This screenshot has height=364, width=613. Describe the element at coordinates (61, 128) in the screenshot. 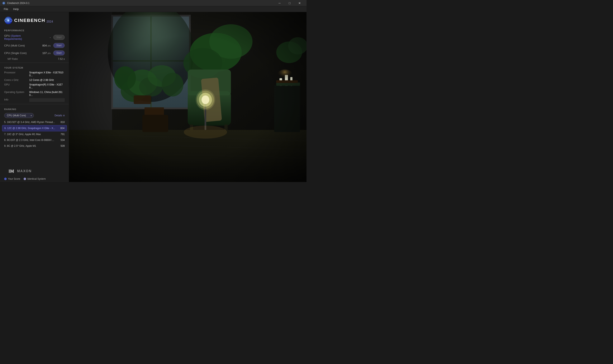

I see `ranking-item-6-score: 804` at that location.